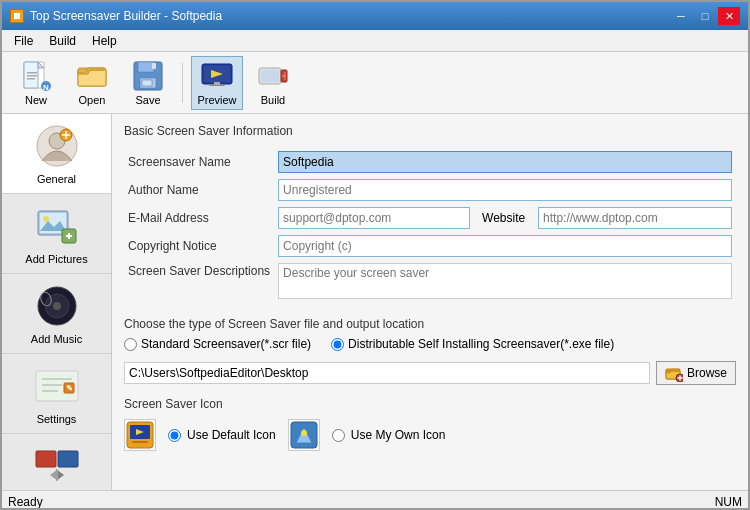 This screenshot has height=510, width=750. I want to click on radio-scr-text: Standard Screensaver(*.scr file), so click(226, 344).